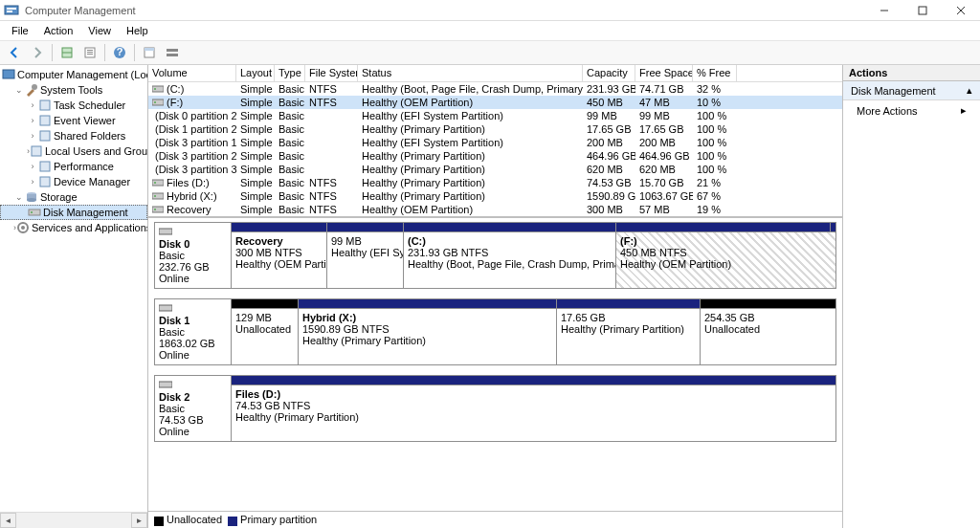 The image size is (980, 528). What do you see at coordinates (496, 89) in the screenshot?
I see `volume-row: (C:)SimpleBasicNTFSHealthy (Boot, Page F…` at bounding box center [496, 89].